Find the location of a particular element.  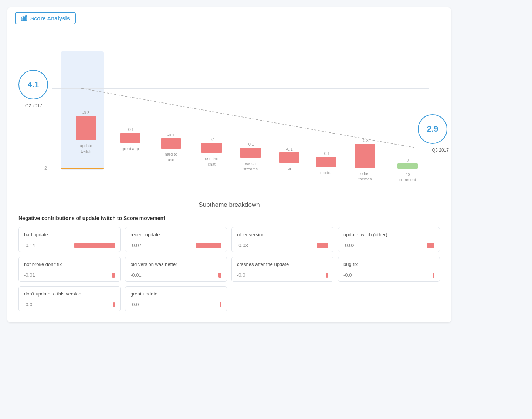

card-bad-update: bad update -0.14 is located at coordinates (70, 240).